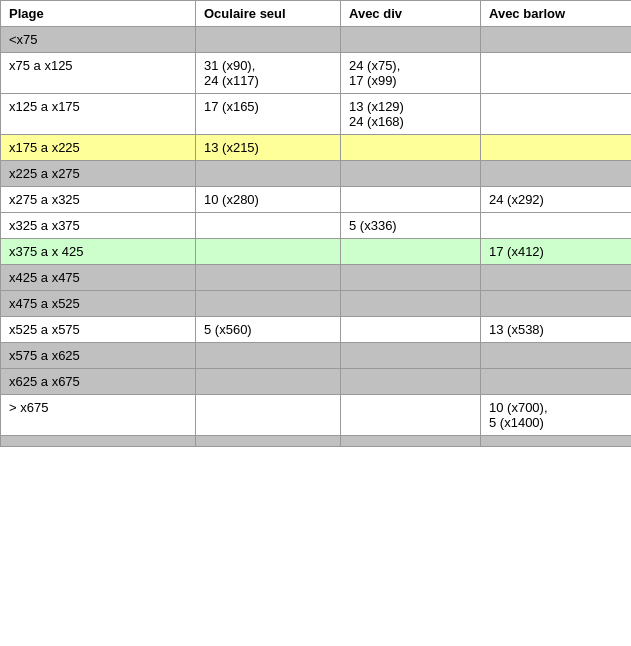 The image size is (631, 646). I want to click on table-cell: x325 a x375, so click(98, 226).